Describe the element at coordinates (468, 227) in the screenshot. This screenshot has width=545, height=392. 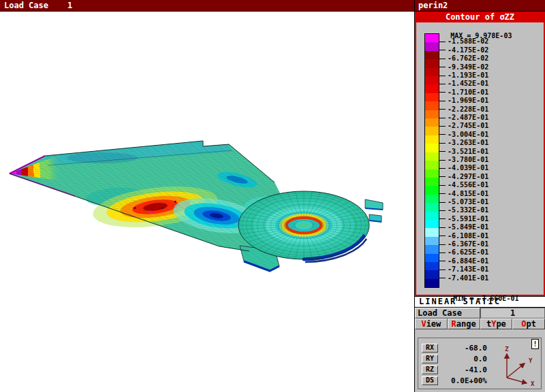
I see `legend-value: -5.849E-01` at that location.